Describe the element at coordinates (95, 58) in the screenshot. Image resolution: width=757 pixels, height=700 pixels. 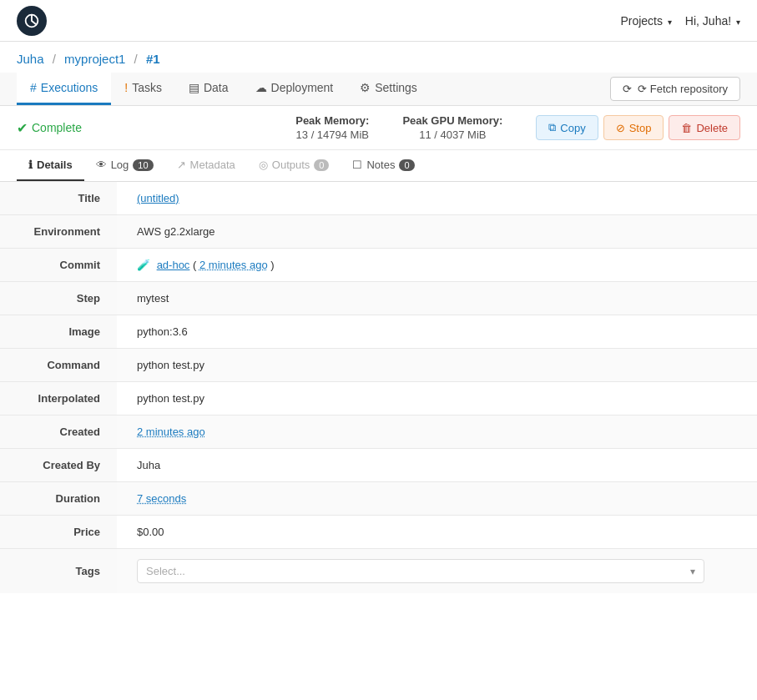
I see `breadcrumb-project: myproject1` at that location.